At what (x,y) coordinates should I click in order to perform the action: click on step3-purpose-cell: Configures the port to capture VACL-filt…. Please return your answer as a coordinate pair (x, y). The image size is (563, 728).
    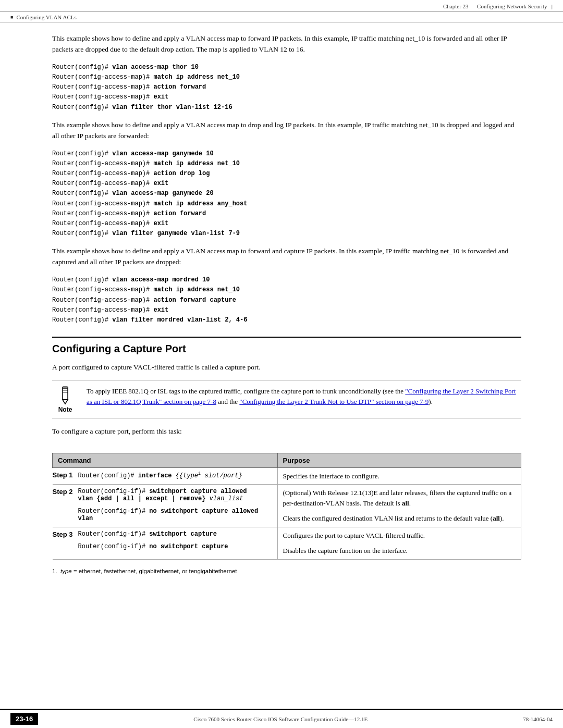
    Looking at the image, I should click on (399, 543).